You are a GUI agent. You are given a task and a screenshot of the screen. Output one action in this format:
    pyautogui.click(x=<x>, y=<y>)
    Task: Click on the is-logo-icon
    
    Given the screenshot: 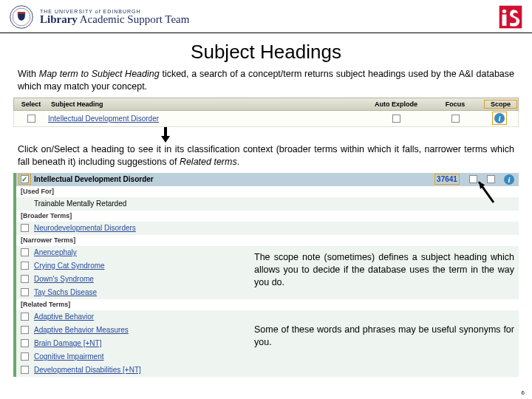 What is the action you would take?
    pyautogui.click(x=511, y=17)
    